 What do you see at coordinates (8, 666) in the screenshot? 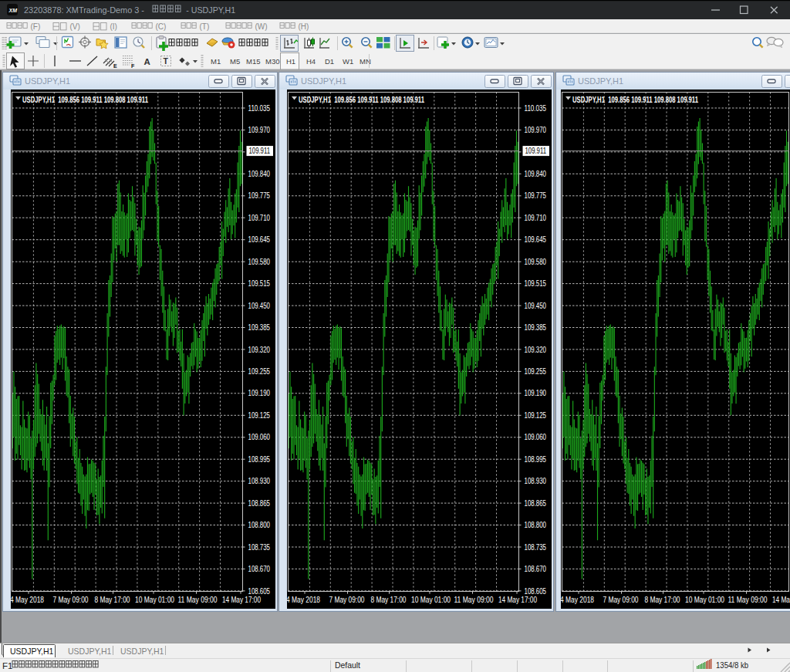
I see `svg-text: F1` at bounding box center [8, 666].